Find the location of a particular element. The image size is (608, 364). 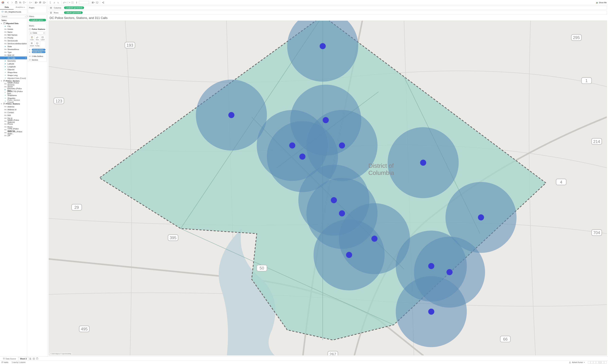

field-item: ⊕State is located at coordinates (14, 46).